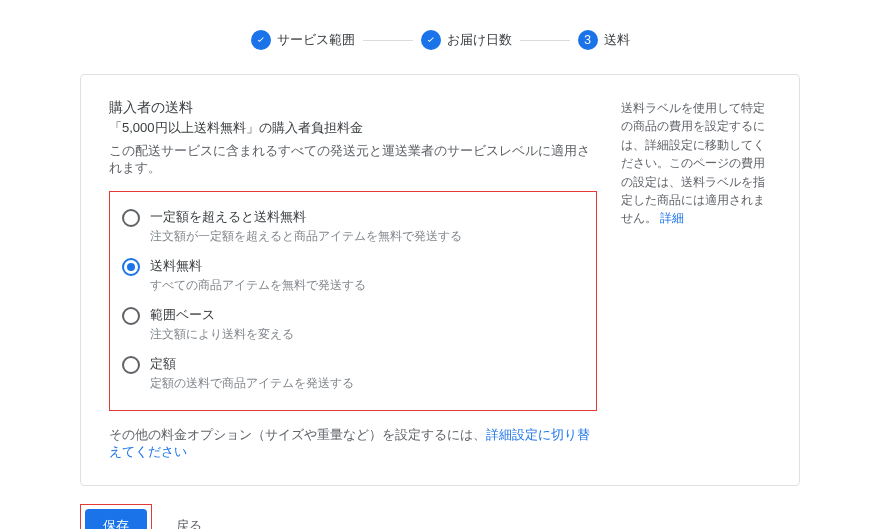 The image size is (880, 529). Describe the element at coordinates (189, 519) in the screenshot. I see `back-button: 戻る` at that location.